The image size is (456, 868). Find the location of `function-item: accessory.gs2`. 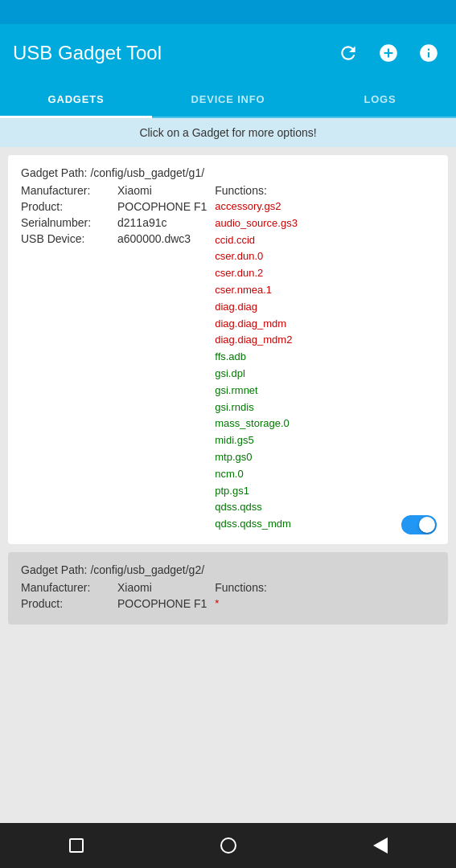

function-item: accessory.gs2 is located at coordinates (325, 207).